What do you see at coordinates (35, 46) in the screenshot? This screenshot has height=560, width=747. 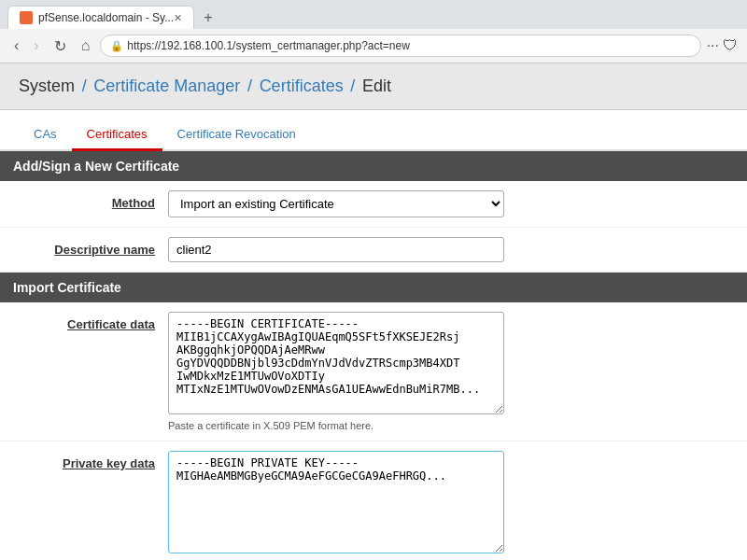 I see `forward-button: ›` at bounding box center [35, 46].